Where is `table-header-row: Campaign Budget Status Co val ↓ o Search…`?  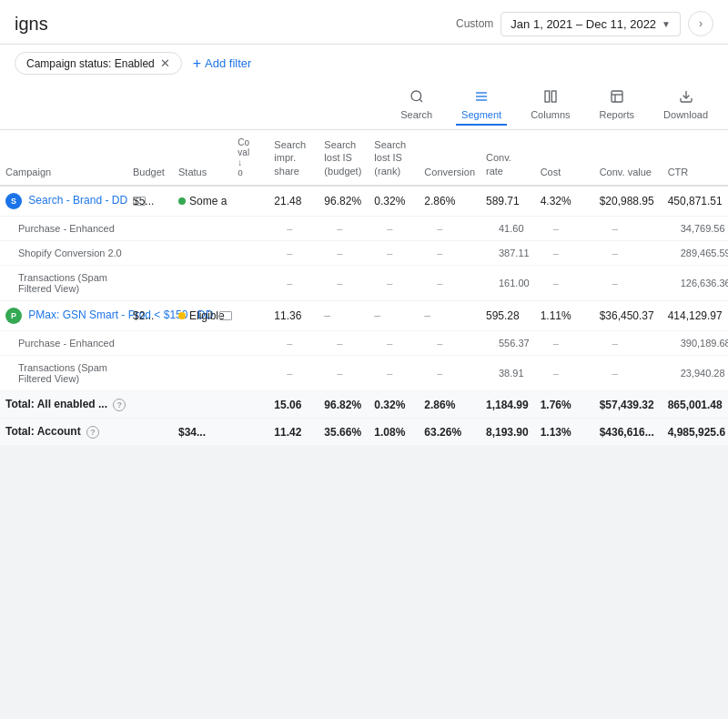 table-header-row: Campaign Budget Status Co val ↓ o Search… is located at coordinates (364, 158).